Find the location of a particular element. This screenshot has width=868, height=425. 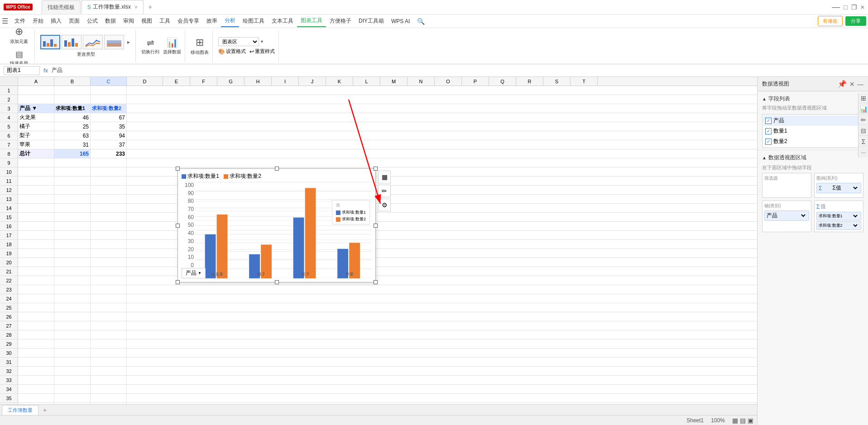

cell-4C: 67 is located at coordinates (109, 118).